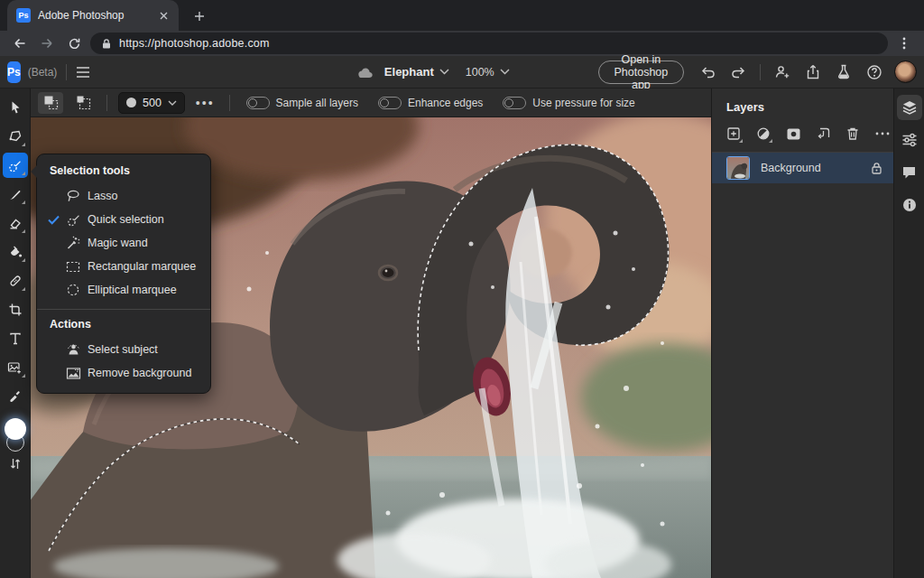  I want to click on select-subject-icon, so click(77, 350).